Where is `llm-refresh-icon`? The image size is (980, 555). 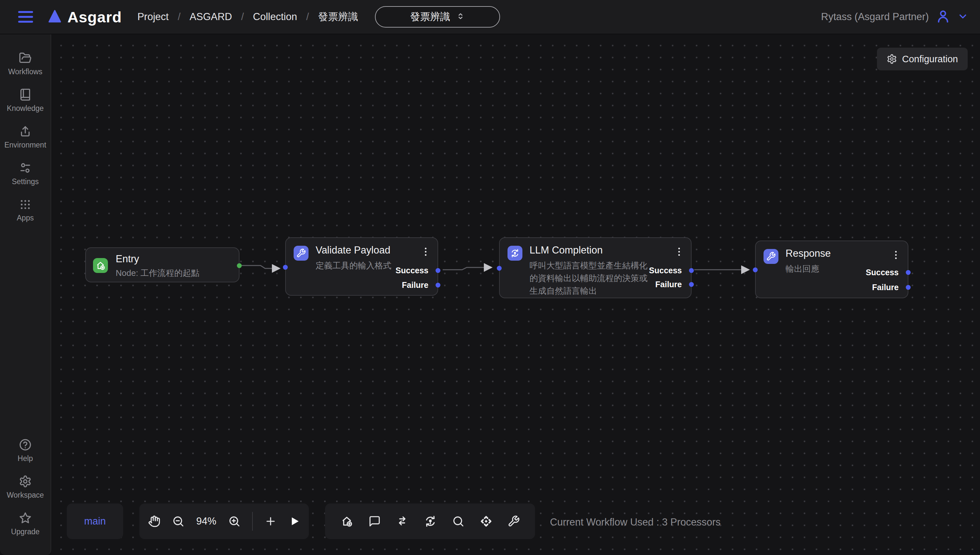
llm-refresh-icon is located at coordinates (515, 253).